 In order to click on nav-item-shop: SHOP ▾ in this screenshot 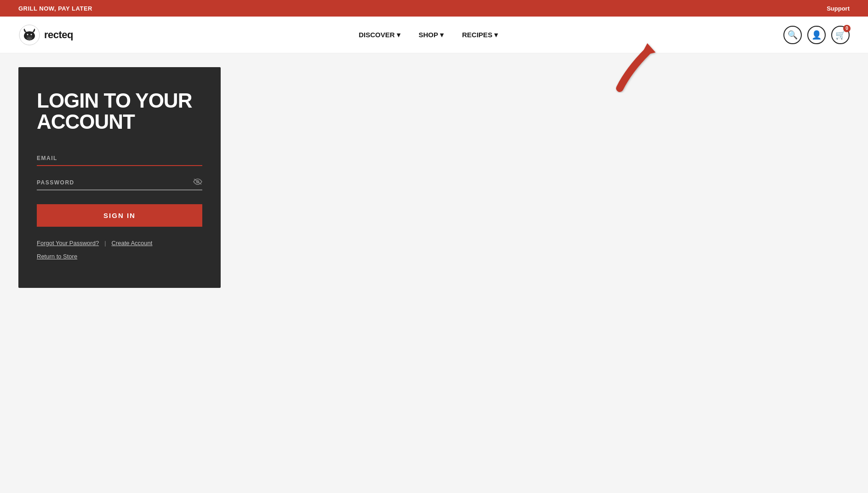, I will do `click(431, 35)`.